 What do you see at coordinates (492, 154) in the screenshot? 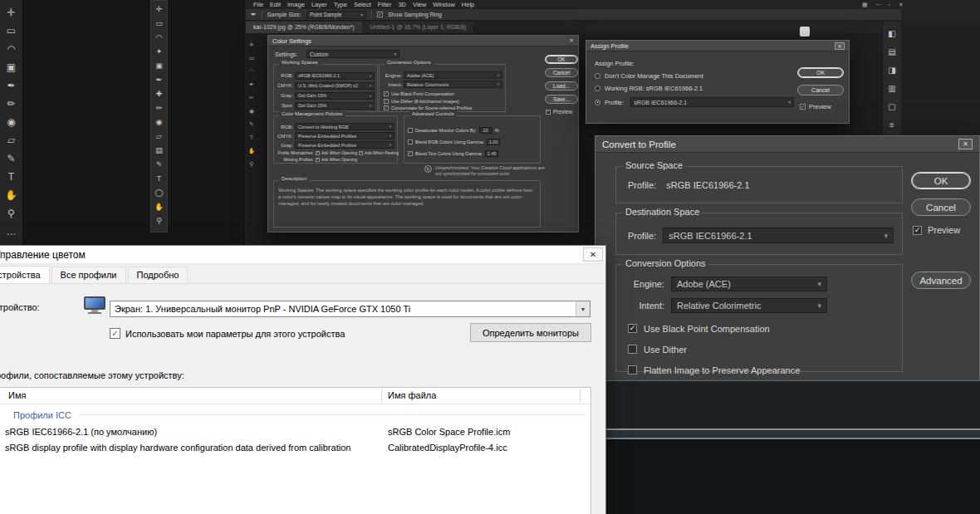
I see `value-field: 1.45` at bounding box center [492, 154].